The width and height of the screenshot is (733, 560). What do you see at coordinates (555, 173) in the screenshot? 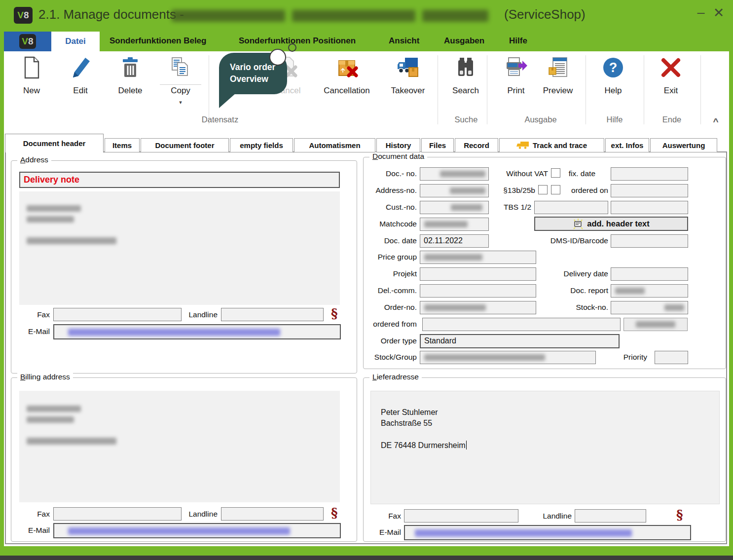
I see `without-vat-checkbox` at bounding box center [555, 173].